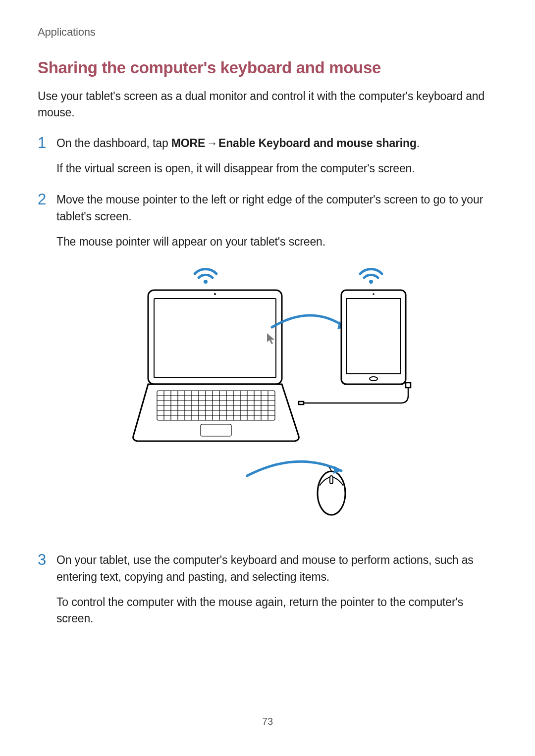 This screenshot has width=535, height=756. I want to click on arrow-laptop-to-tablet, so click(309, 322).